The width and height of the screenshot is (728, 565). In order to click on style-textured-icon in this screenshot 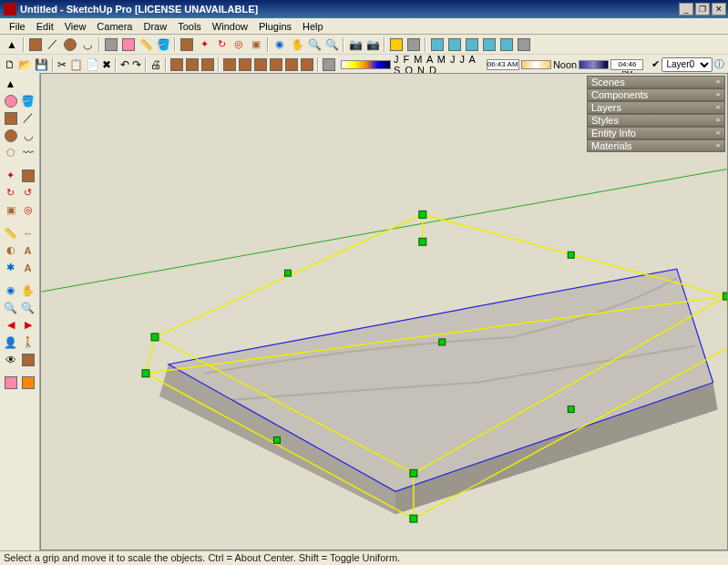, I will do `click(507, 45)`.